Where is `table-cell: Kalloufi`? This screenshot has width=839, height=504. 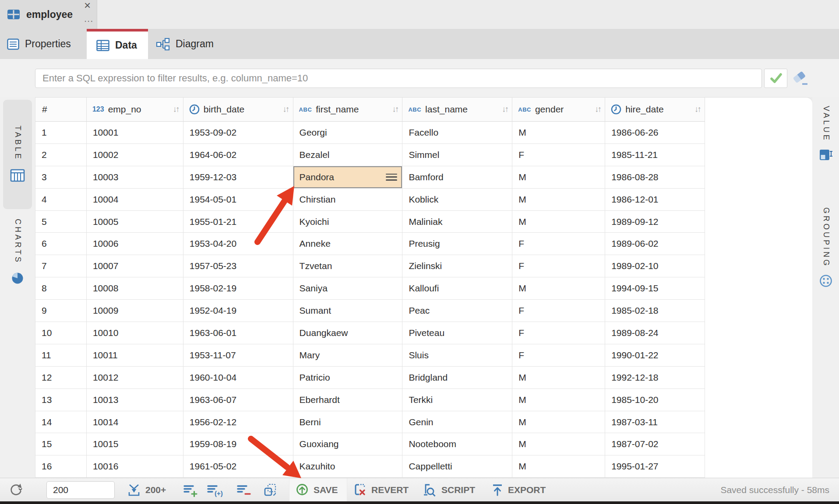
table-cell: Kalloufi is located at coordinates (457, 289).